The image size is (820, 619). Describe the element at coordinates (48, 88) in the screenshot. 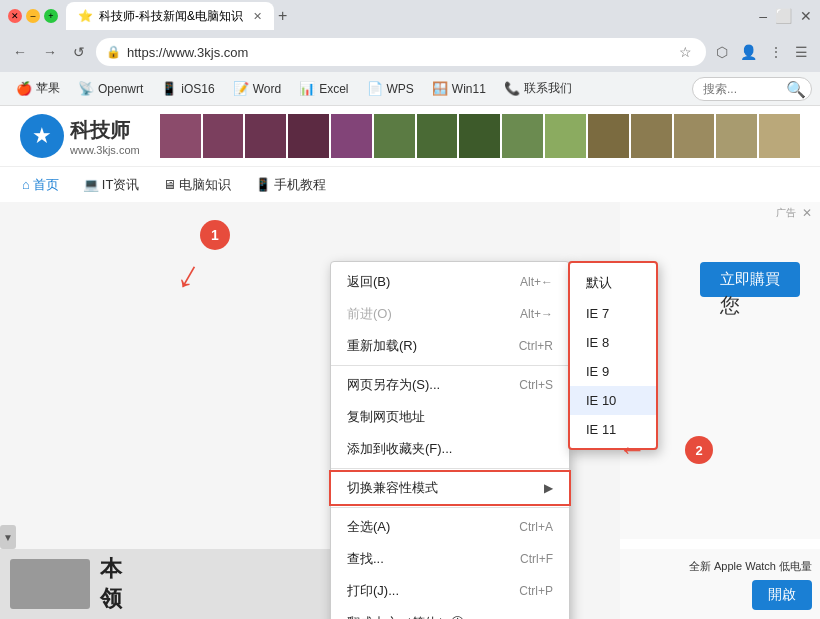

I see `bookmark-apple-label: 苹果` at that location.